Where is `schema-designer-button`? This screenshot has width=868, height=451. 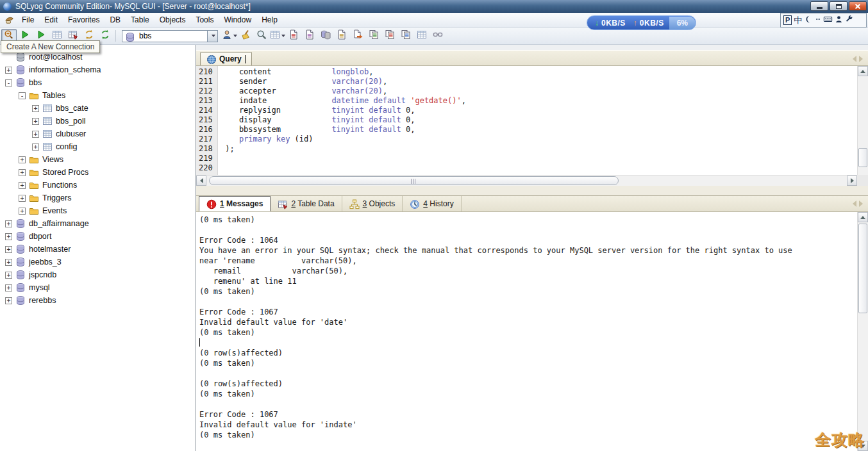
schema-designer-button is located at coordinates (278, 36).